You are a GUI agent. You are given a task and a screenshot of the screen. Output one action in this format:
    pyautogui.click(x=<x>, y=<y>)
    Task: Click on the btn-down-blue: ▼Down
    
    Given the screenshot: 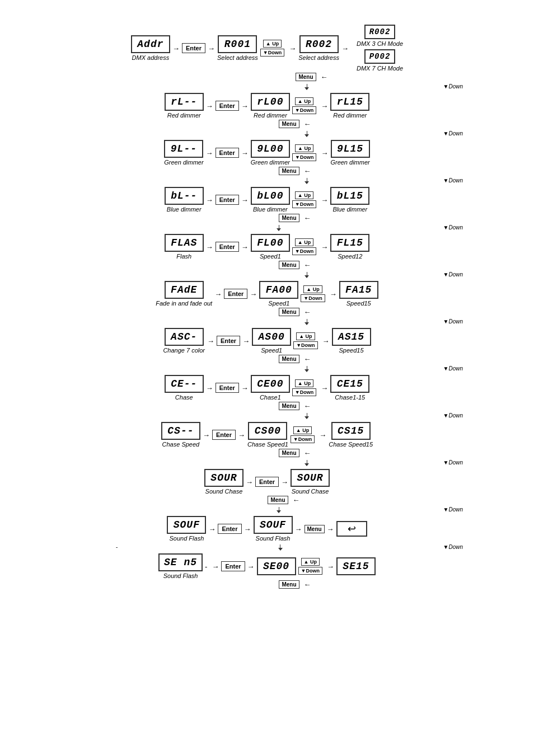 What is the action you would take?
    pyautogui.click(x=305, y=204)
    